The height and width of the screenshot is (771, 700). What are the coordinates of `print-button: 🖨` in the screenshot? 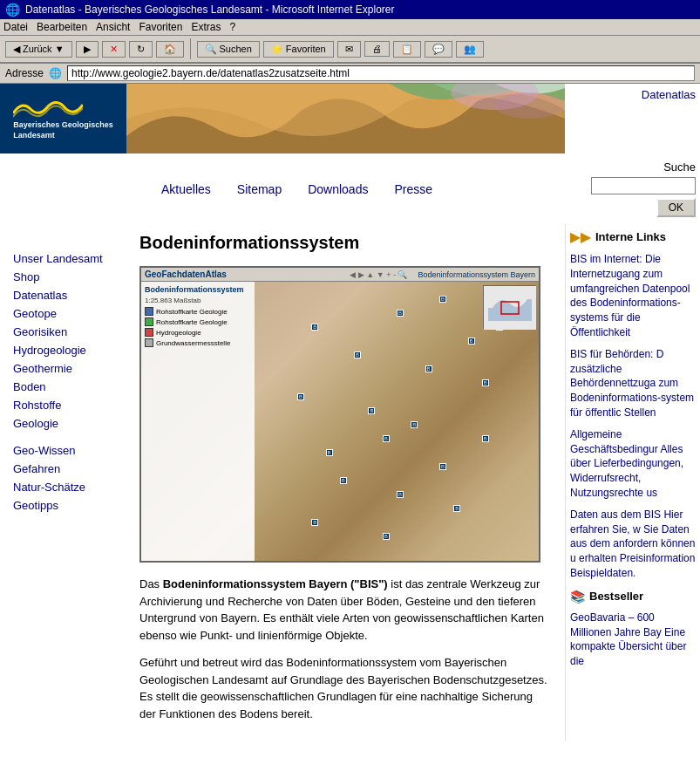 It's located at (377, 49).